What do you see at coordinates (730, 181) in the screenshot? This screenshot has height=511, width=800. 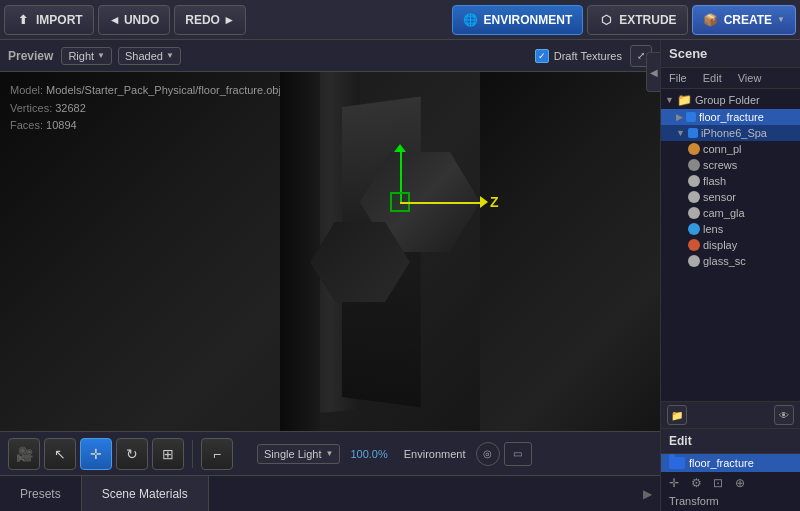 I see `tree-item-flash: flash` at bounding box center [730, 181].